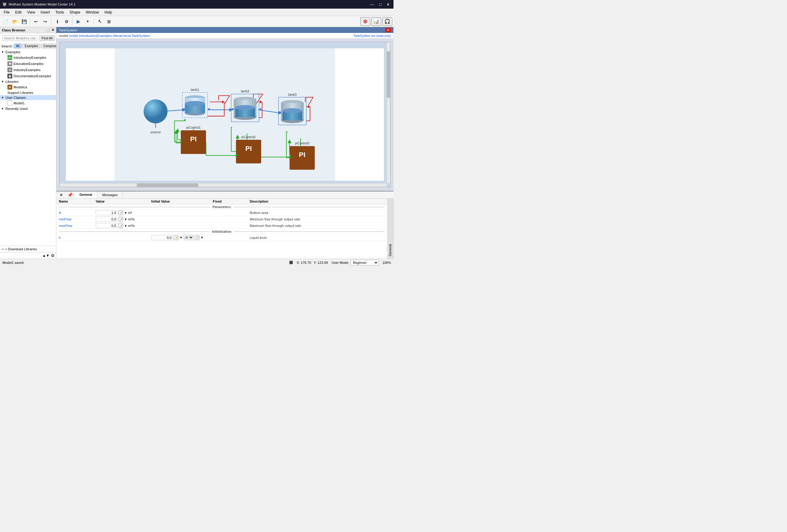 This screenshot has height=532, width=787. Describe the element at coordinates (202, 237) in the screenshot. I see `param-h-unit-dropdown: ▼` at that location.